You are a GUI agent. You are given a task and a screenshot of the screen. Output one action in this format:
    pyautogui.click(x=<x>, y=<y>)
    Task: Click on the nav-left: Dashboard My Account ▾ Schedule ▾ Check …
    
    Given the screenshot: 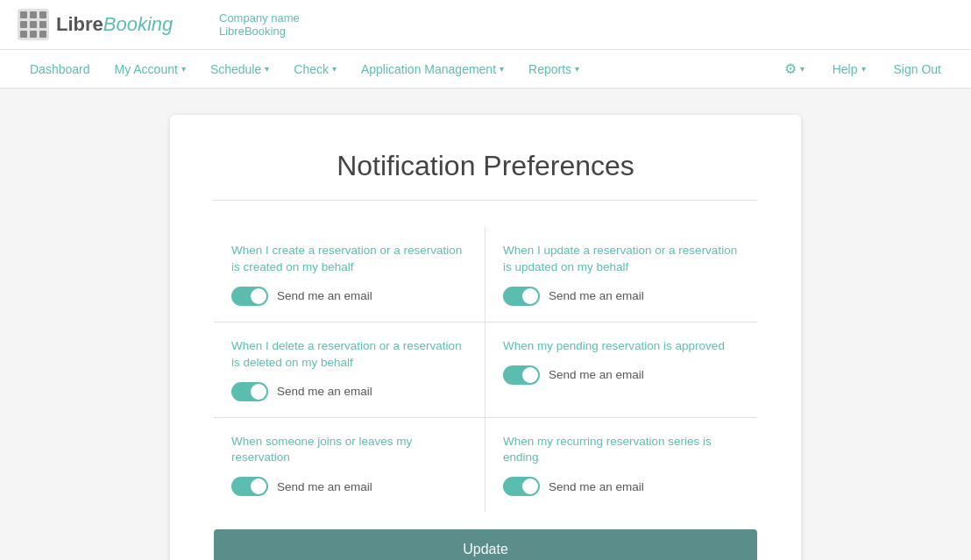 What is the action you would take?
    pyautogui.click(x=305, y=69)
    